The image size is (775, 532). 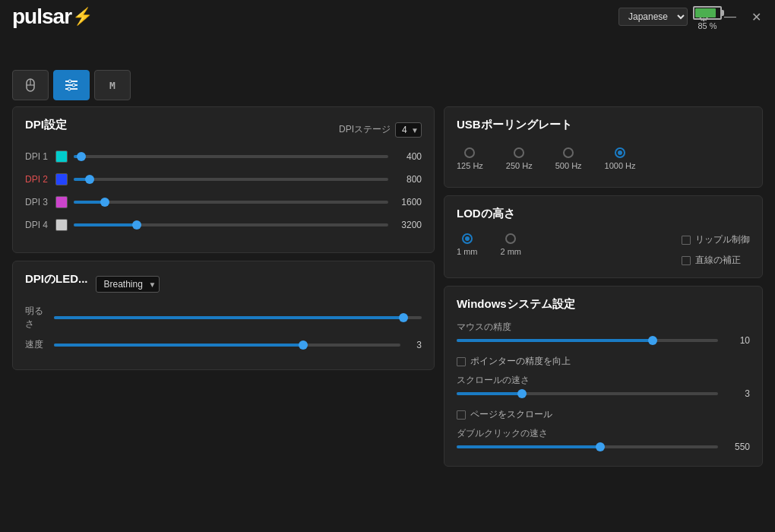 What do you see at coordinates (653, 17) in the screenshot?
I see `language-select: Japanese English` at bounding box center [653, 17].